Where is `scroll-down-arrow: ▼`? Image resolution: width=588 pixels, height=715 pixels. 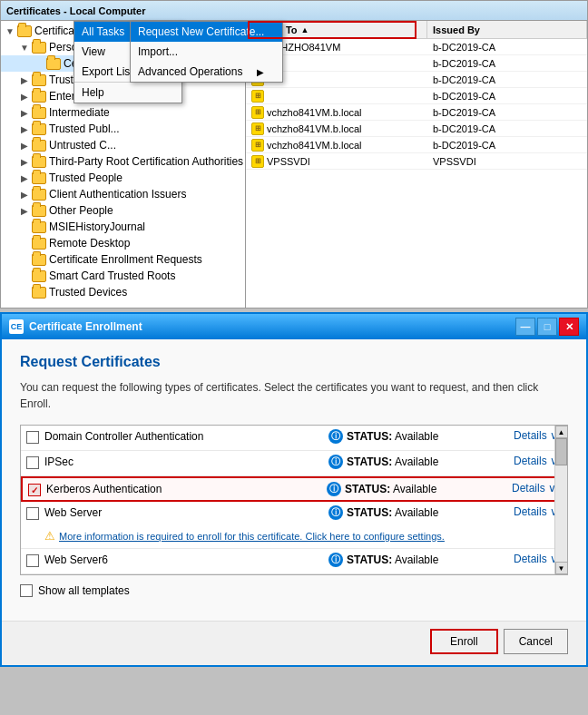 scroll-down-arrow: ▼ is located at coordinates (562, 568).